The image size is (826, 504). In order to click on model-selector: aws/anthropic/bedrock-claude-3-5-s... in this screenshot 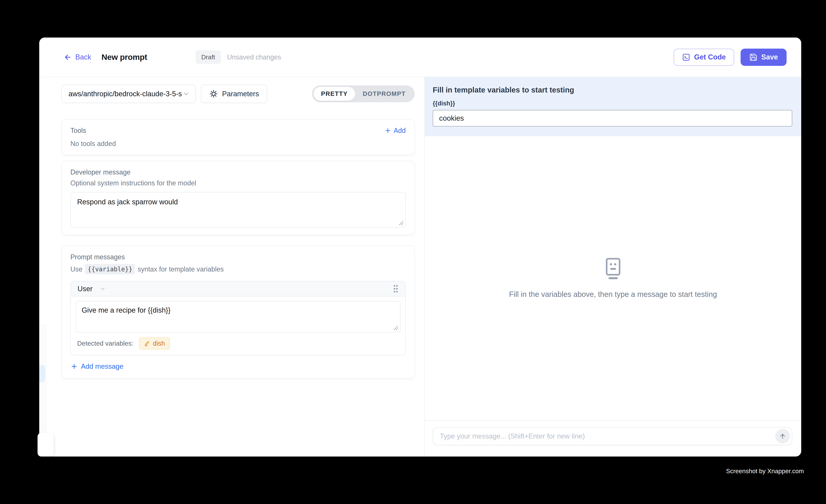, I will do `click(129, 94)`.